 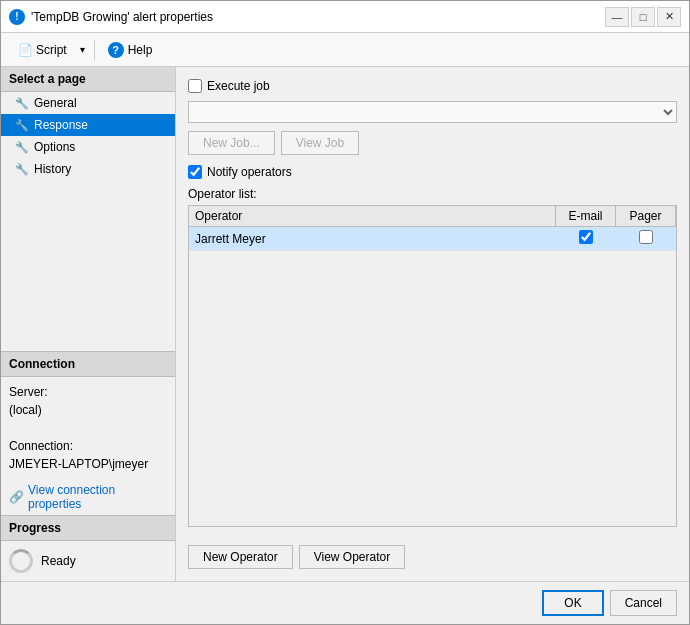 What do you see at coordinates (140, 50) in the screenshot?
I see `help-label: Help` at bounding box center [140, 50].